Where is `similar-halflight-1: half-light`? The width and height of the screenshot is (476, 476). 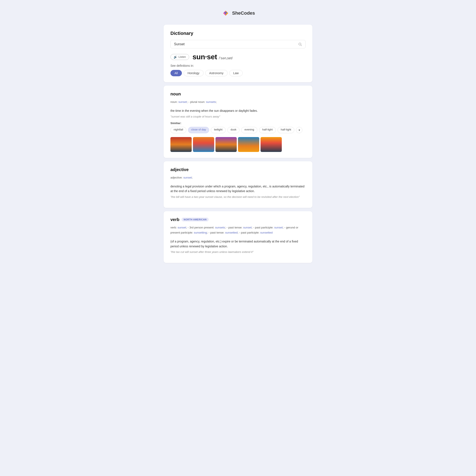 similar-halflight-1: half-light is located at coordinates (268, 130).